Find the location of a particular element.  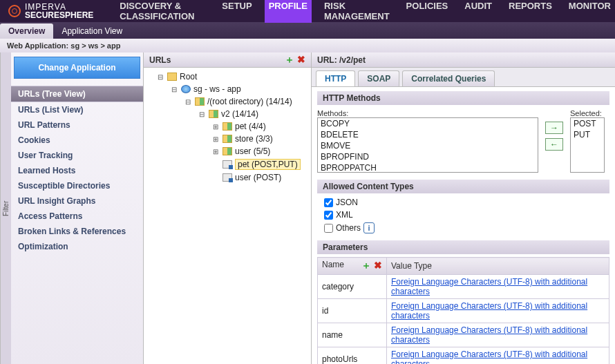

topnav-item-risk-management: RISK MANAGEMENT is located at coordinates (357, 11).